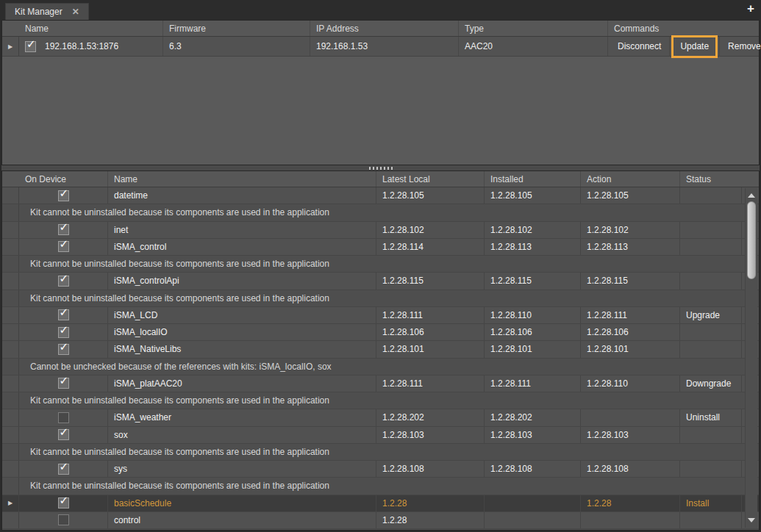 Image resolution: width=761 pixels, height=532 pixels. What do you see at coordinates (381, 231) in the screenshot?
I see `kit-row: ✓inet1.2.28.1021.2.28.1021.2.28.102` at bounding box center [381, 231].